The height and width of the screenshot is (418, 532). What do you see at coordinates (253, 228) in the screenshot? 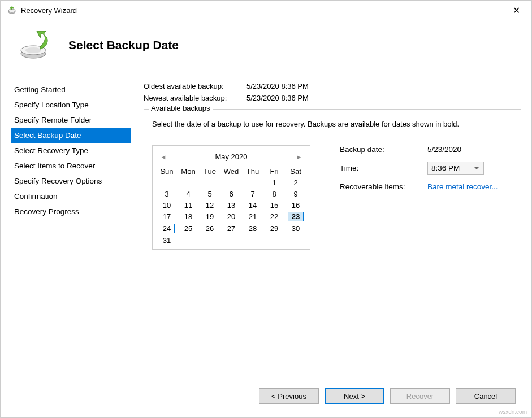
I see `calendar-day-cell: 28` at bounding box center [253, 228].